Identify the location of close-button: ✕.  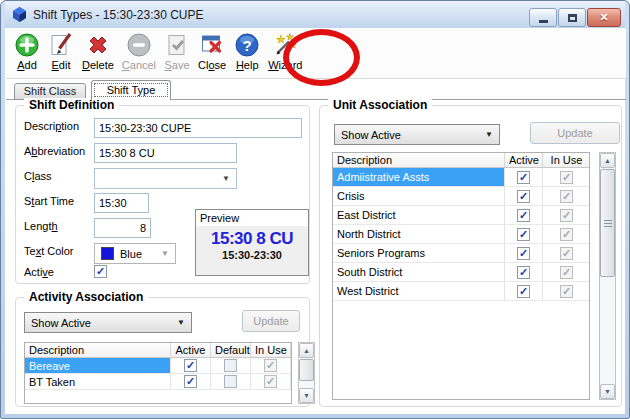
(604, 18).